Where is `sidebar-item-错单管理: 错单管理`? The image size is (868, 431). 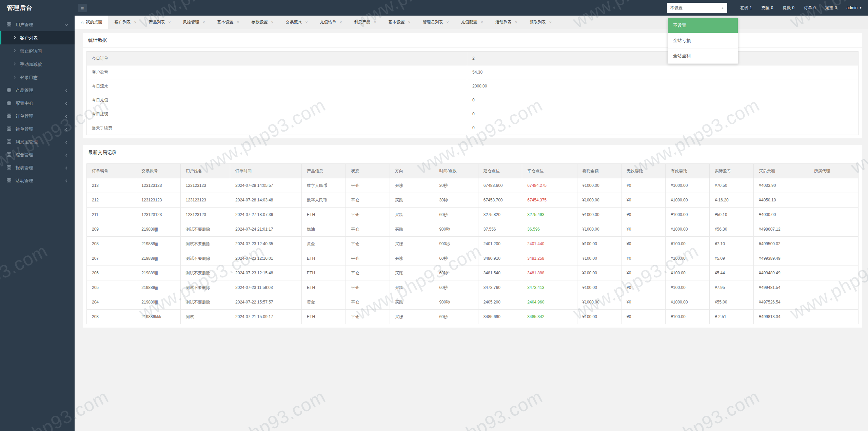
sidebar-item-错单管理: 错单管理 is located at coordinates (37, 129).